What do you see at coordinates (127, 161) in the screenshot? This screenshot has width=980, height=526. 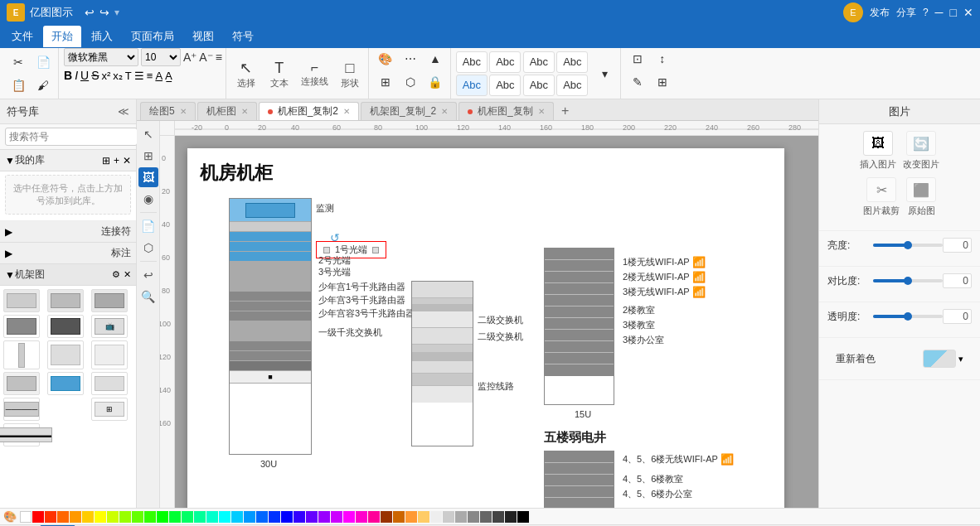 I see `my-library-close-icon: ✕` at bounding box center [127, 161].